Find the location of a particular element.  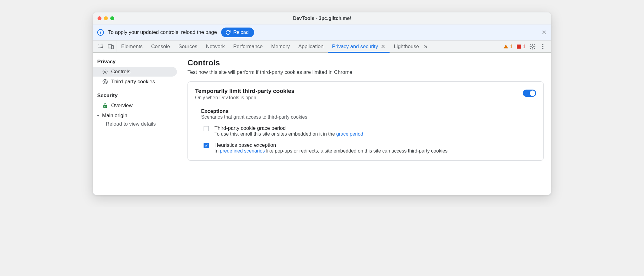

sidebar: Privacy Controls Third-party cookies is located at coordinates (137, 124).